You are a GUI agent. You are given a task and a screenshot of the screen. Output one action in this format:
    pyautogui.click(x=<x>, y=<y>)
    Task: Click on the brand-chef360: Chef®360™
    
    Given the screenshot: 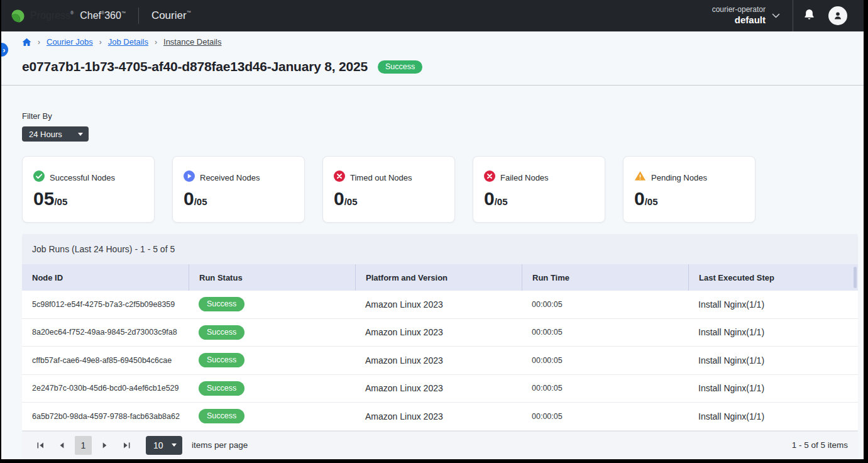 What is the action you would take?
    pyautogui.click(x=103, y=16)
    